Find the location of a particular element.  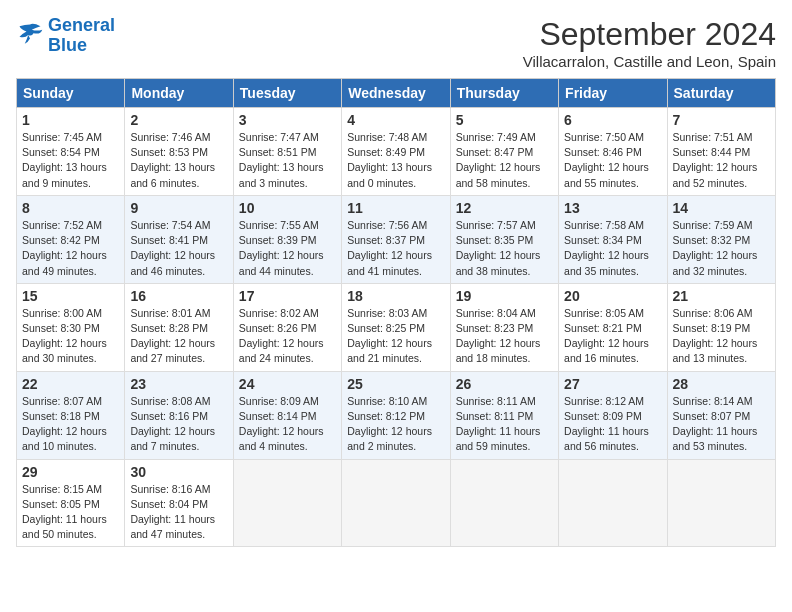

logo: General Blue is located at coordinates (66, 36).